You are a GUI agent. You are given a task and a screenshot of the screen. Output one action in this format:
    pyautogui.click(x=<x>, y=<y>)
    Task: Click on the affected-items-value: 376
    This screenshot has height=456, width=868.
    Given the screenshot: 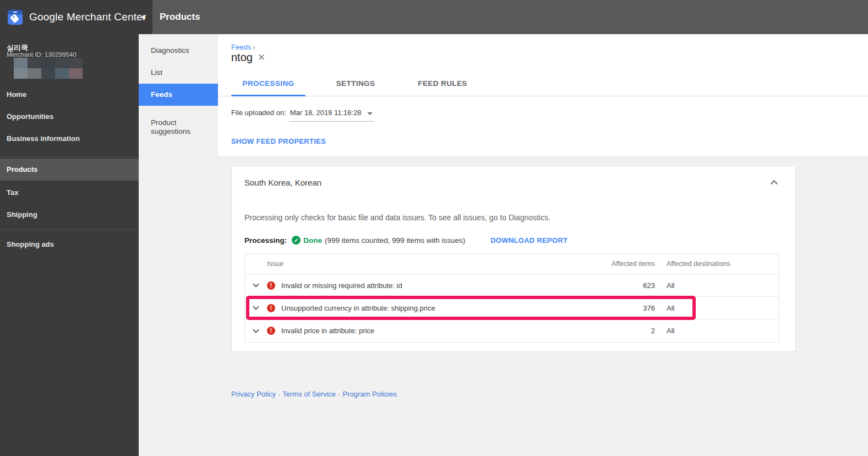 What is the action you would take?
    pyautogui.click(x=625, y=308)
    